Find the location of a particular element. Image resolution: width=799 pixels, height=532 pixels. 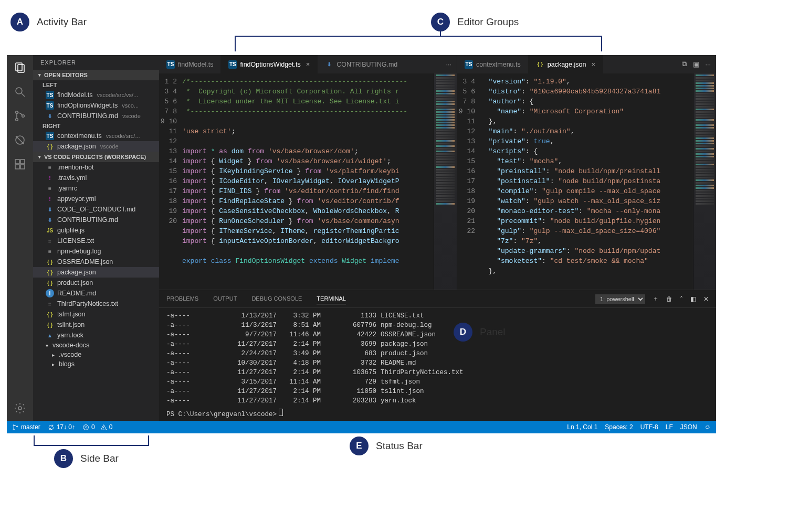

editor-tab: TScontextmenu.ts is located at coordinates (493, 64).